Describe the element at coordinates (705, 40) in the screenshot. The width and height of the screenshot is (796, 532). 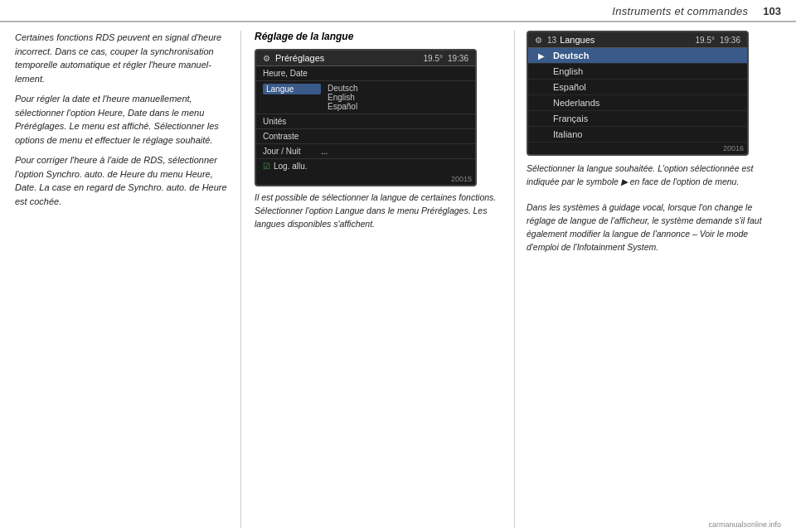
I see `screen2-temp: 19.5°` at that location.